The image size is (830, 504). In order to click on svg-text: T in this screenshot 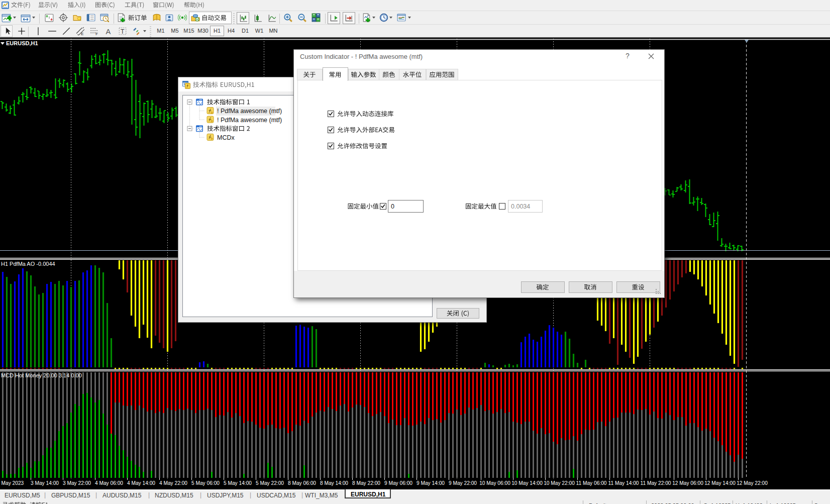, I will do `click(123, 32)`.